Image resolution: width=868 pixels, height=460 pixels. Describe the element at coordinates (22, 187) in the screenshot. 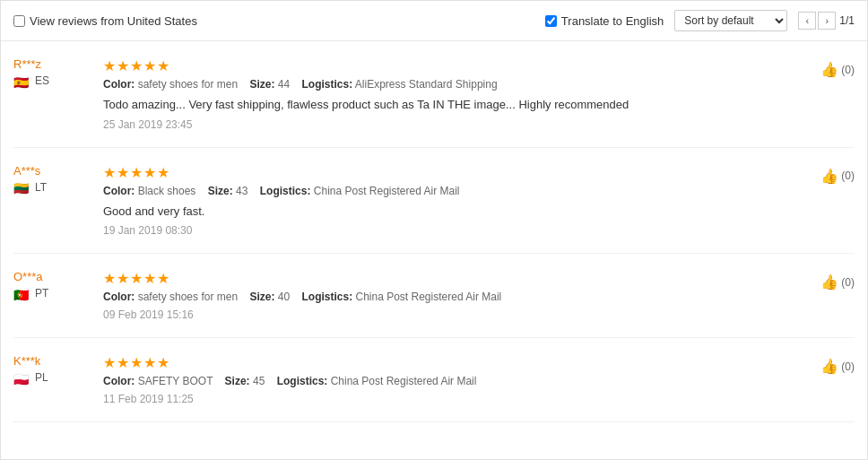

I see `flag-icon: 🇱🇹` at that location.